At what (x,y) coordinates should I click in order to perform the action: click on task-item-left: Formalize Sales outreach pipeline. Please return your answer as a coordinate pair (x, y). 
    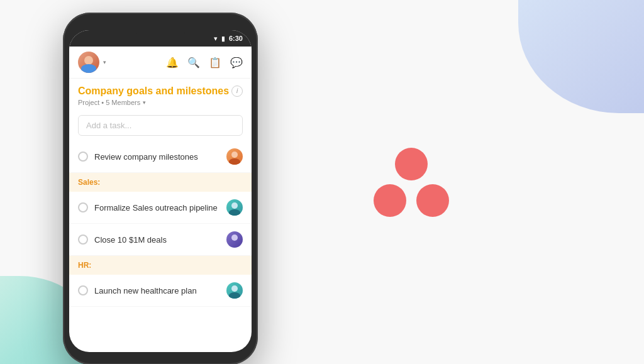
    Looking at the image, I should click on (148, 207).